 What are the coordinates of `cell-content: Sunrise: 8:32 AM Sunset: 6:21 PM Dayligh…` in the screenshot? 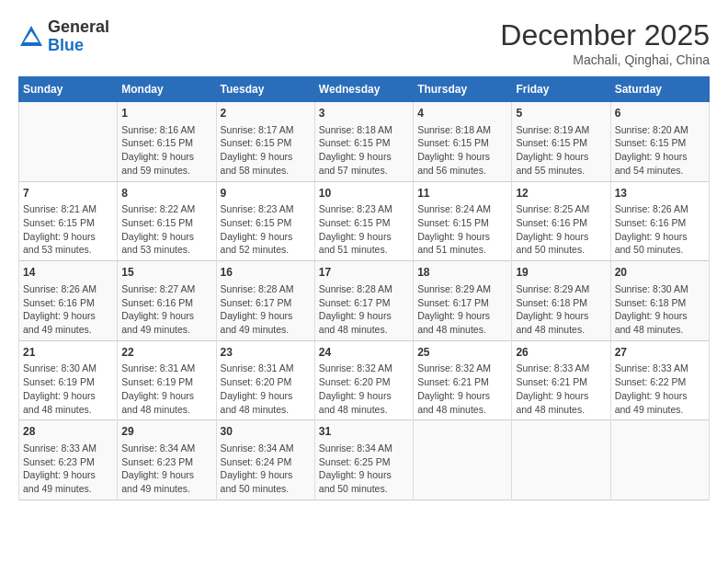 It's located at (462, 388).